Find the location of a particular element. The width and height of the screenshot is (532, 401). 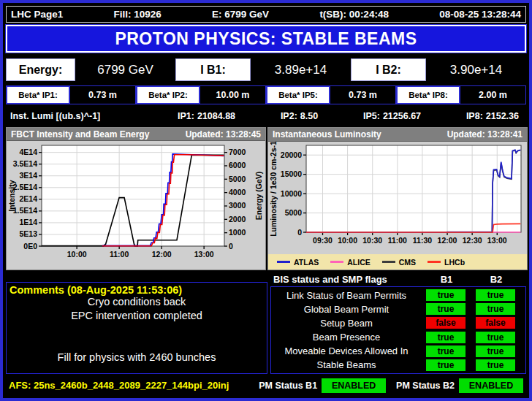

svg-text: 5000 is located at coordinates (294, 213).